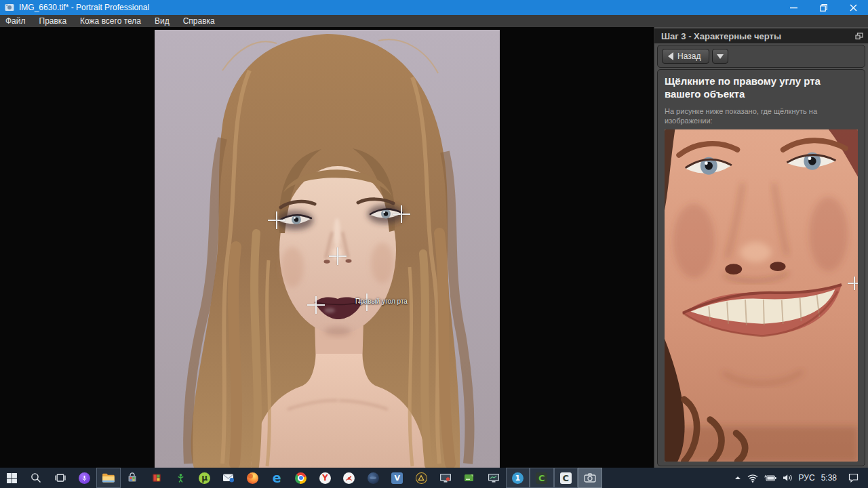 The height and width of the screenshot is (488, 868). What do you see at coordinates (277, 478) in the screenshot?
I see `edge-icon: e` at bounding box center [277, 478].